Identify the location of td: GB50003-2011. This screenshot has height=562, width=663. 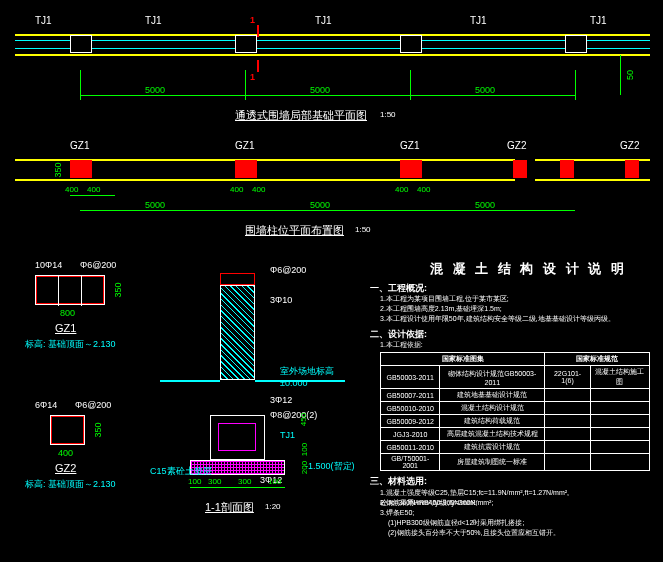
(410, 378).